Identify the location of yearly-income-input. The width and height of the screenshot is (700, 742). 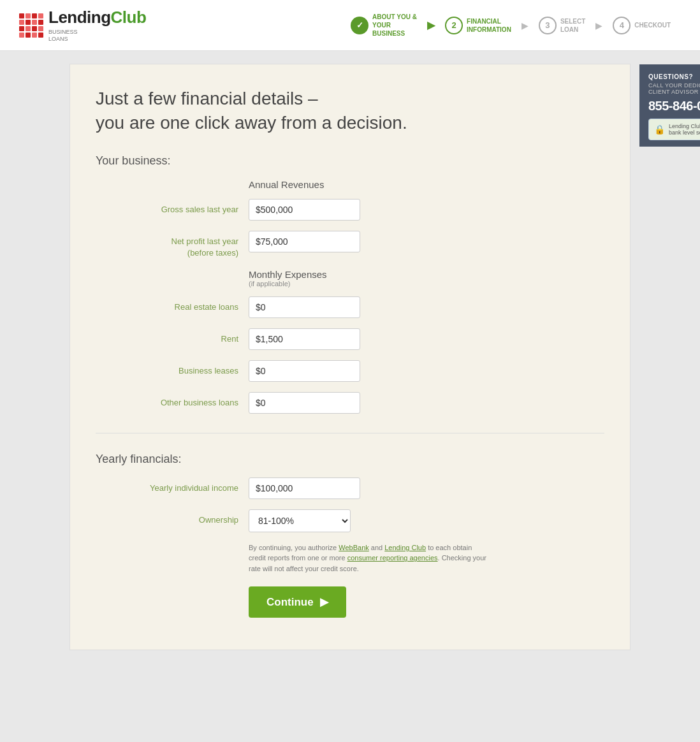
(305, 488).